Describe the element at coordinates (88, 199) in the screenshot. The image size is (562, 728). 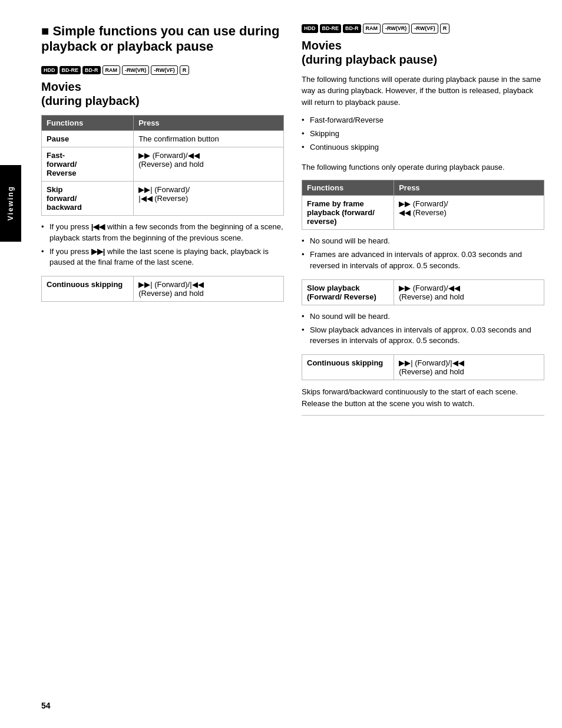
I see `func-skip: Skipforward/backward` at that location.